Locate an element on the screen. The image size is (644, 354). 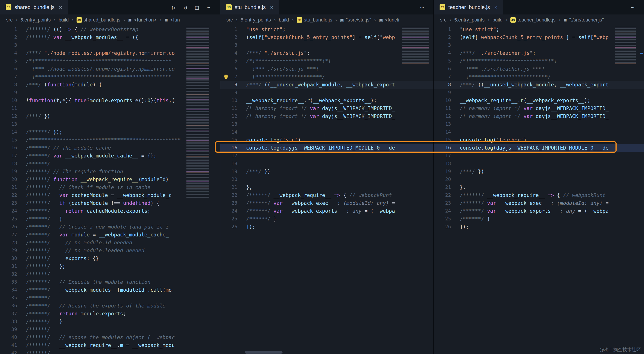
code-line: 1"use strict"; is located at coordinates (539, 30).